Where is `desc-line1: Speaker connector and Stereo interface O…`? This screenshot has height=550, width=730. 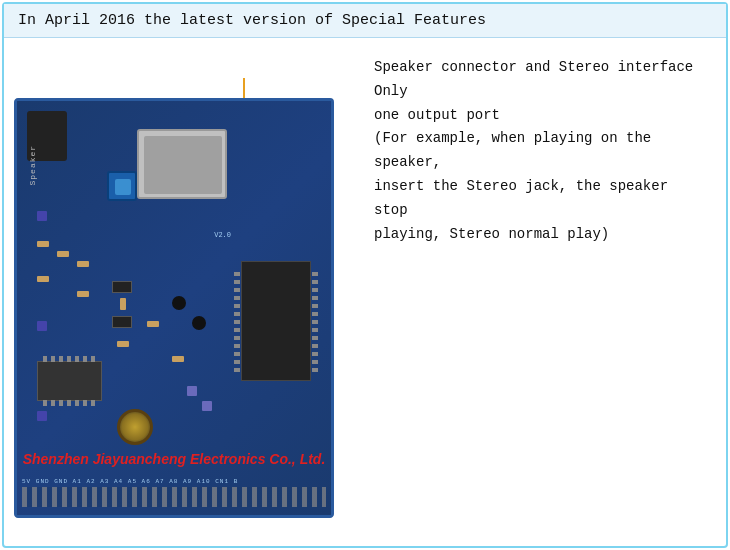
desc-line1: Speaker connector and Stereo interface O… is located at coordinates (534, 79).